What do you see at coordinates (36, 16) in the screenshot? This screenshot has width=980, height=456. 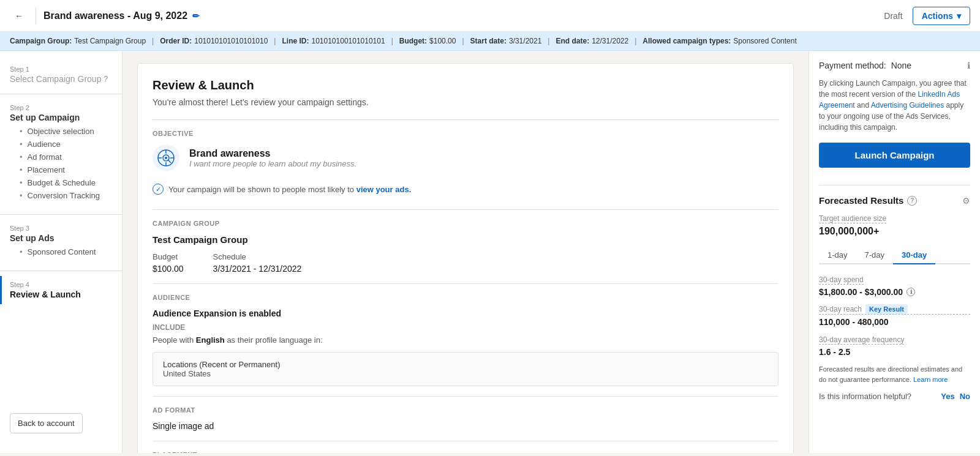 I see `header-divider` at bounding box center [36, 16].